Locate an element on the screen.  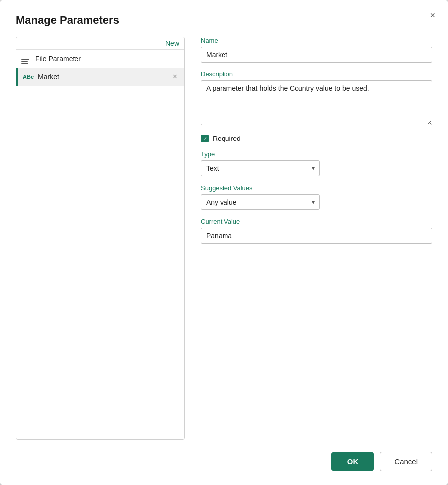
type-select: Text Number Date True/False Duration Bin… is located at coordinates (260, 168).